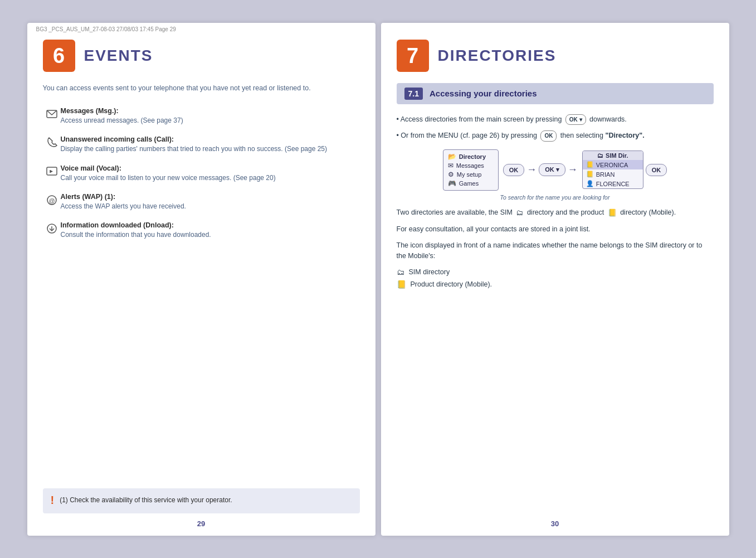  What do you see at coordinates (471, 166) in the screenshot?
I see `menu-item-messages: ✉ Messages` at bounding box center [471, 166].